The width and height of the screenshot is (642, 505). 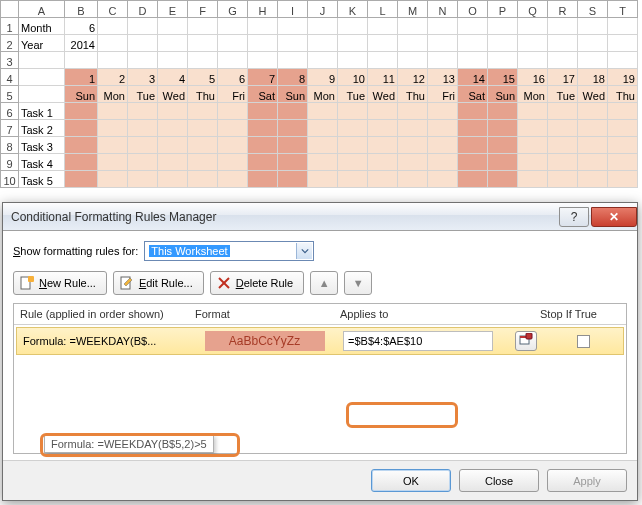 I want to click on new-rule-button: New Rule..., so click(x=60, y=283).